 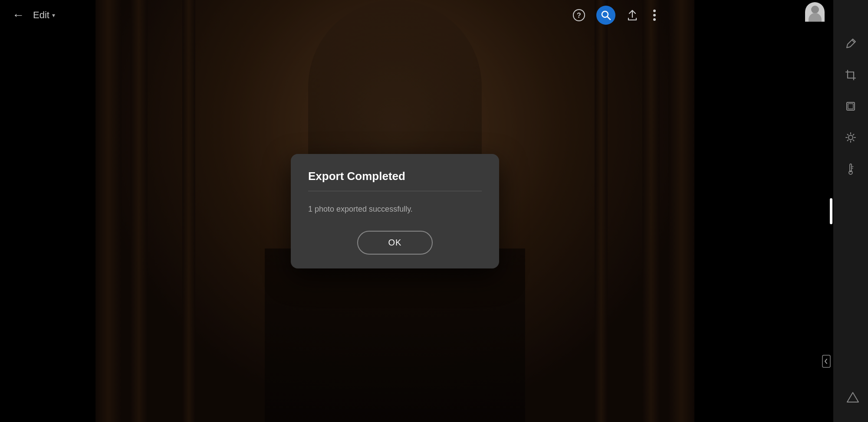 I want to click on edit-label-text: Edit, so click(x=41, y=15).